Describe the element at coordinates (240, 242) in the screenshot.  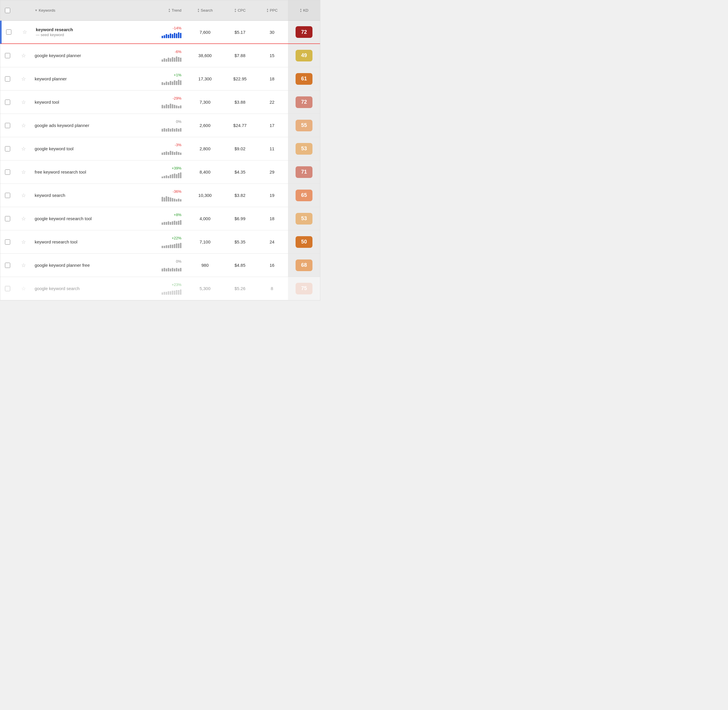
I see `cpc-cell: $5.35` at that location.